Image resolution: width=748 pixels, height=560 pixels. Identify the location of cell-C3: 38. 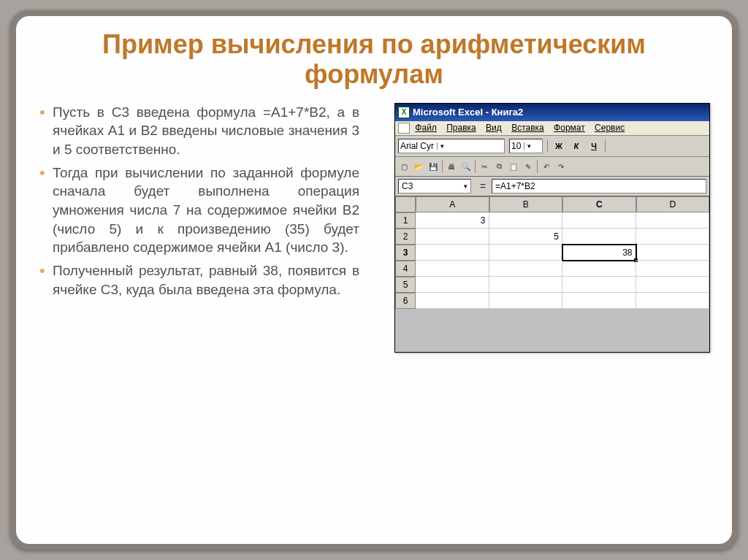
(599, 253).